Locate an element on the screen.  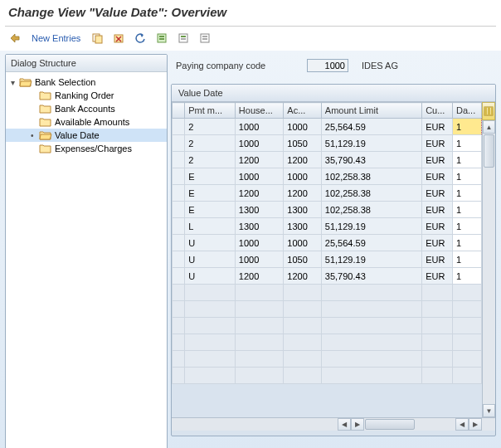
tree-item-expenses-charges: Expenses/Charges is located at coordinates (86, 149).